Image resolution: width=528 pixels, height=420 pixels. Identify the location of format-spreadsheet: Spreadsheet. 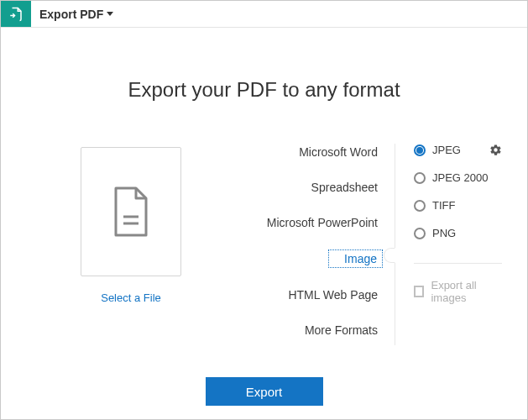
(344, 187).